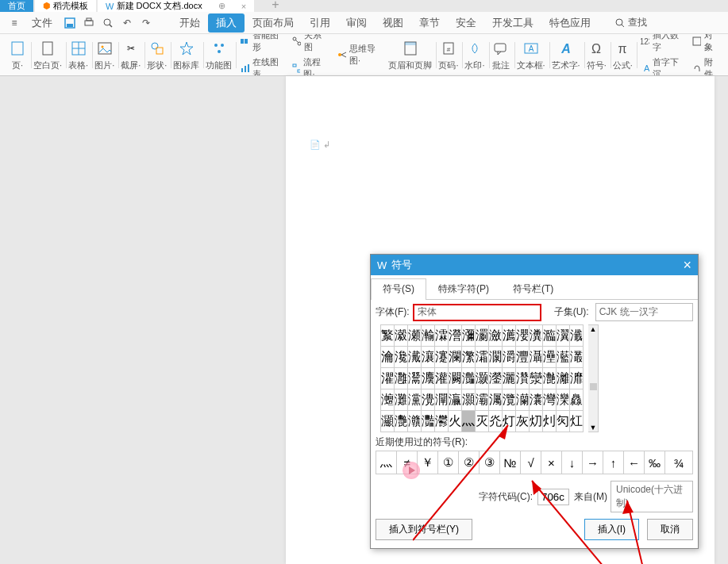 The image size is (728, 564). What do you see at coordinates (130, 56) in the screenshot?
I see `ribbon-screenshot: ✂截屏·` at bounding box center [130, 56].